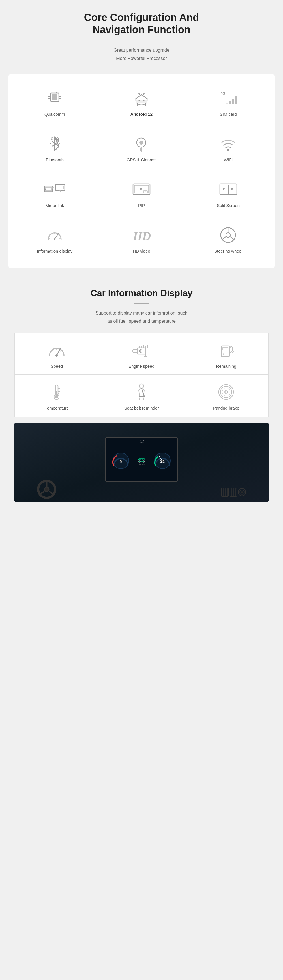 The image size is (283, 980). Describe the element at coordinates (223, 94) in the screenshot. I see `svg-text: 4G` at that location.